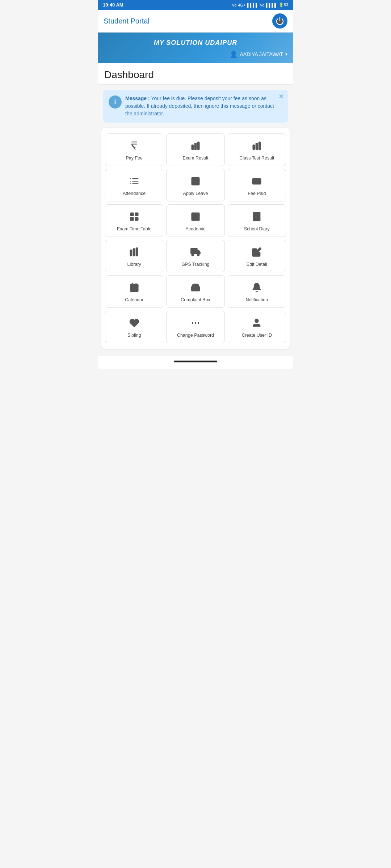 Image resolution: width=391 pixels, height=868 pixels. Describe the element at coordinates (134, 146) in the screenshot. I see `rupee-icon` at that location.